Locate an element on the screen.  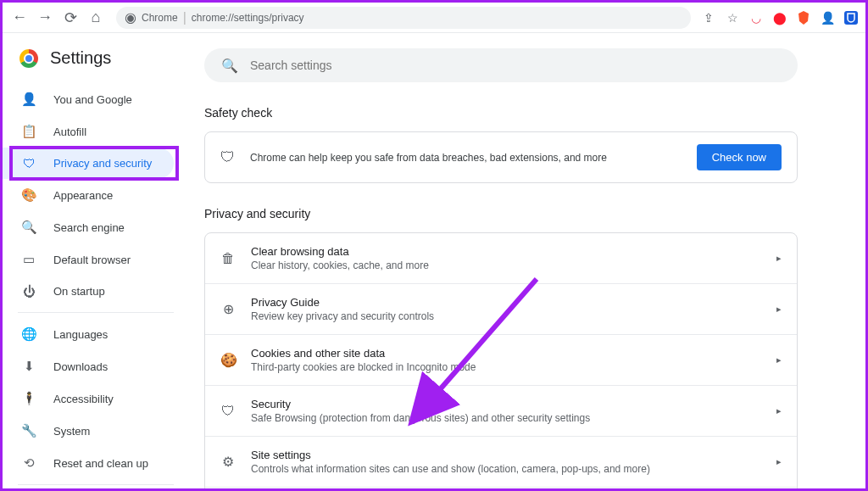
reset-icon: ⟲ is located at coordinates (29, 463).